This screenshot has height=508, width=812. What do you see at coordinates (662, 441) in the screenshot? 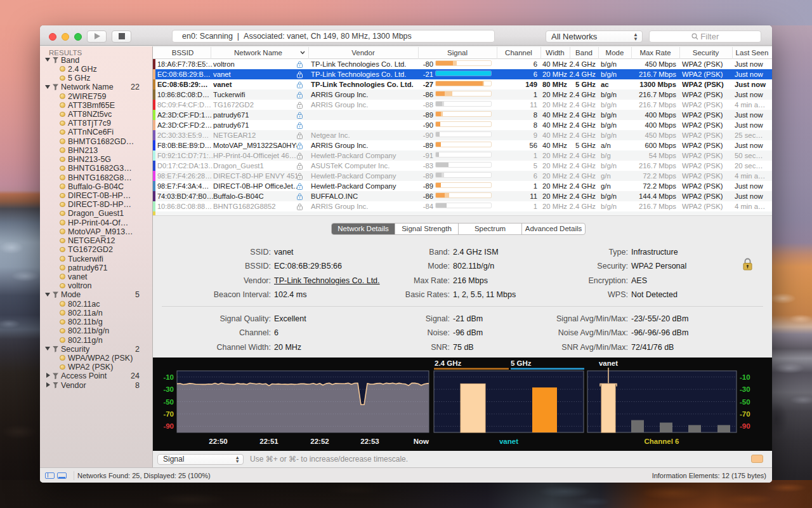
I see `svg-text: Channel 6` at bounding box center [662, 441].